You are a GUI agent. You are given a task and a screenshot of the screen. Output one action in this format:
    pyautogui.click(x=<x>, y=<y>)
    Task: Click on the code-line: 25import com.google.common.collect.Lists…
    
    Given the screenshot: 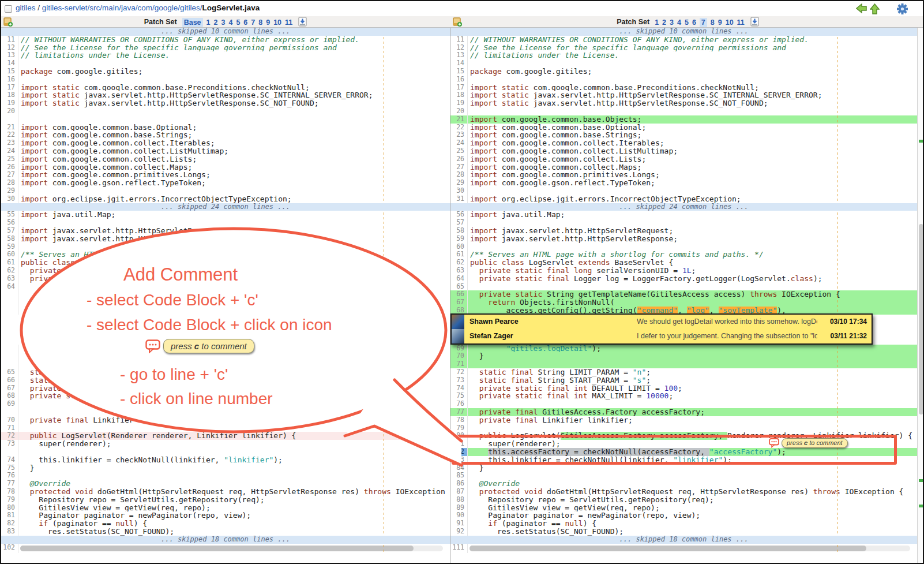 What is the action you would take?
    pyautogui.click(x=226, y=159)
    